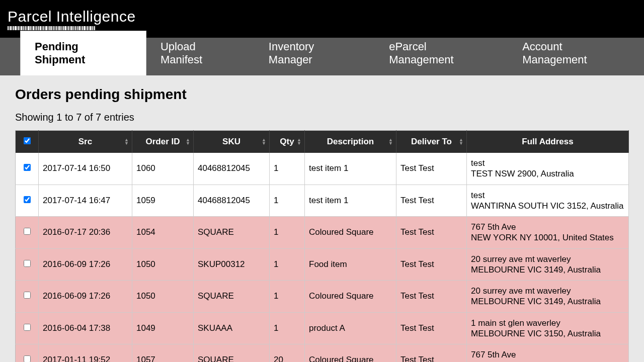 The image size is (644, 362). I want to click on cell-src: 2017-01-11 19:52, so click(86, 353).